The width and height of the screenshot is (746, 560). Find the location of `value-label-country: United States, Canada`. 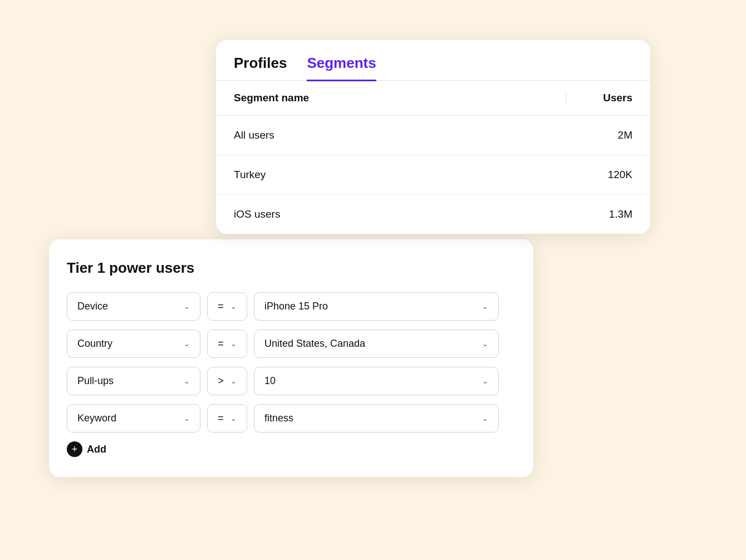

value-label-country: United States, Canada is located at coordinates (315, 344).